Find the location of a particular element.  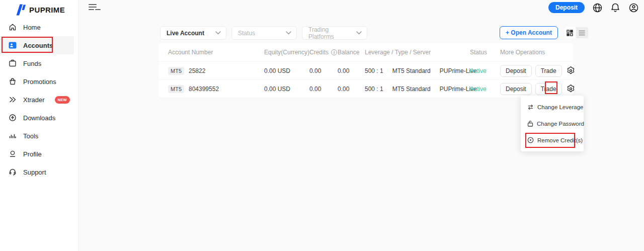

promotions-icon is located at coordinates (13, 81).